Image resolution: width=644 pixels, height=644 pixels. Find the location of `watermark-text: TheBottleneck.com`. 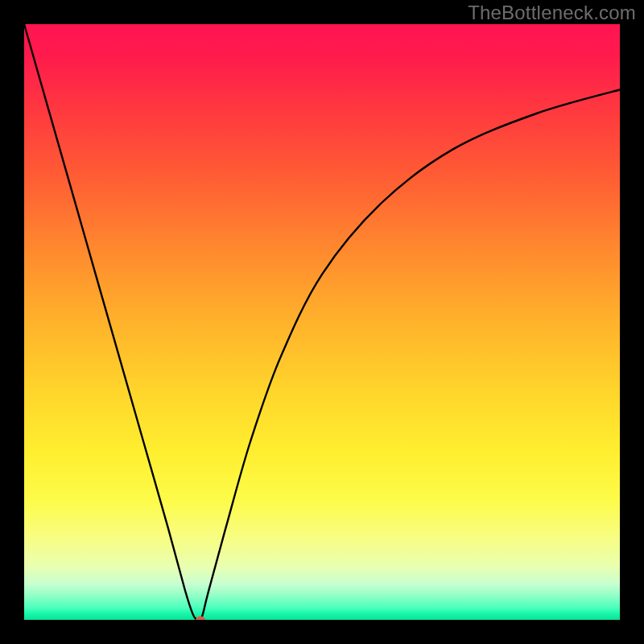

watermark-text: TheBottleneck.com is located at coordinates (552, 13).